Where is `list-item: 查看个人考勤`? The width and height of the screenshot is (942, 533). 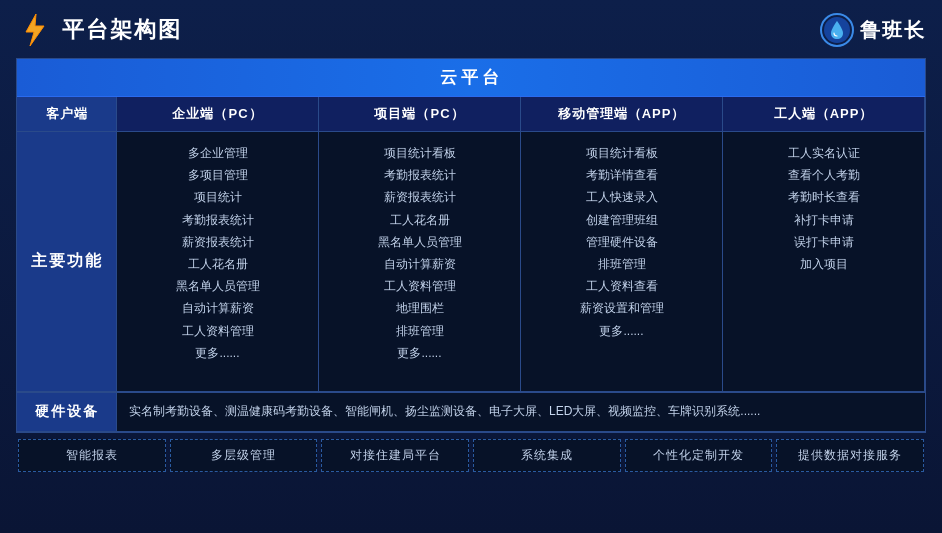 list-item: 查看个人考勤 is located at coordinates (824, 175).